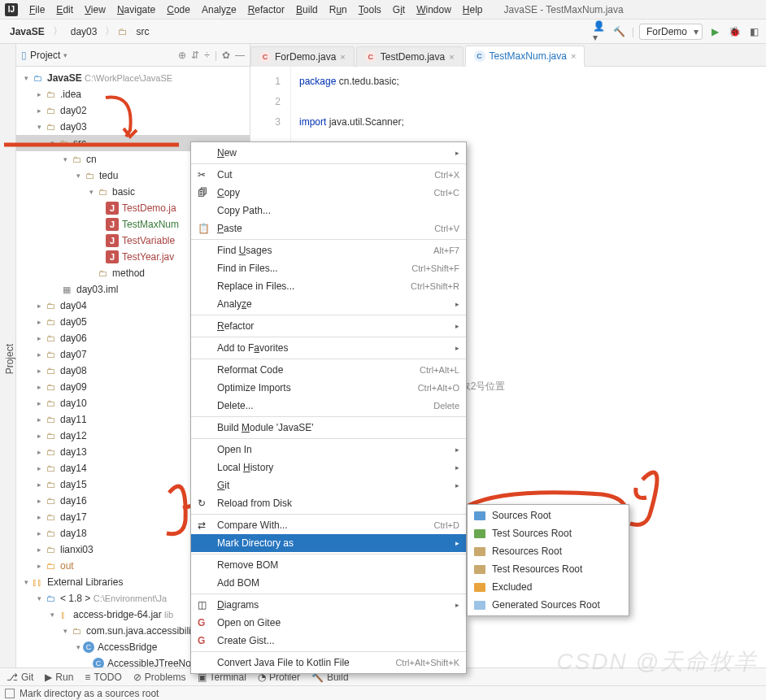 The image size is (766, 700). Describe the element at coordinates (59, 677) in the screenshot. I see `bottom-run: ▶ Run` at that location.